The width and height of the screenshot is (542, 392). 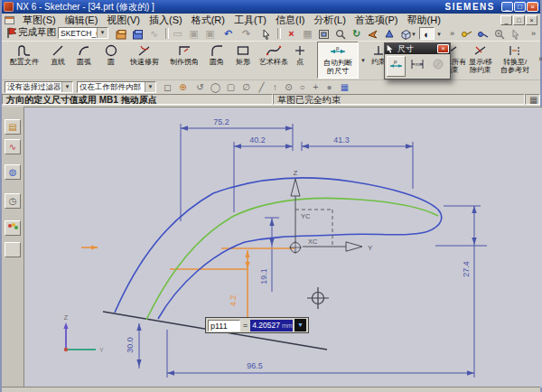 I want to click on circle-button: 圆, so click(x=111, y=55).